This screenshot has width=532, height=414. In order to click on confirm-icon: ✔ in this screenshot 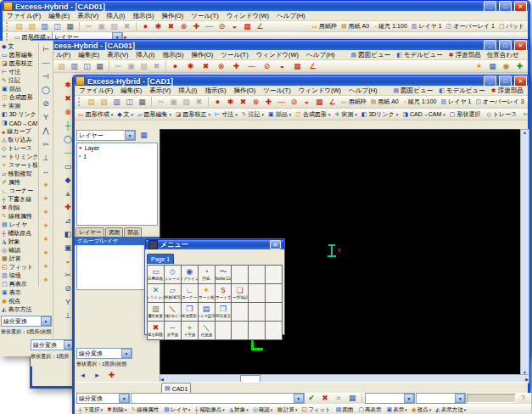, I will do `click(312, 399)`.